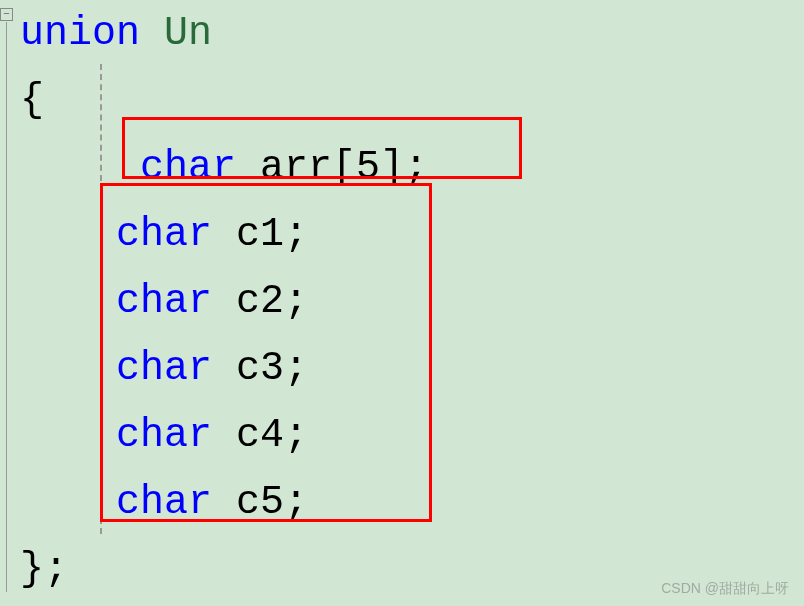 This screenshot has width=804, height=606. Describe the element at coordinates (260, 302) in the screenshot. I see `identifier-c2: c2;` at that location.